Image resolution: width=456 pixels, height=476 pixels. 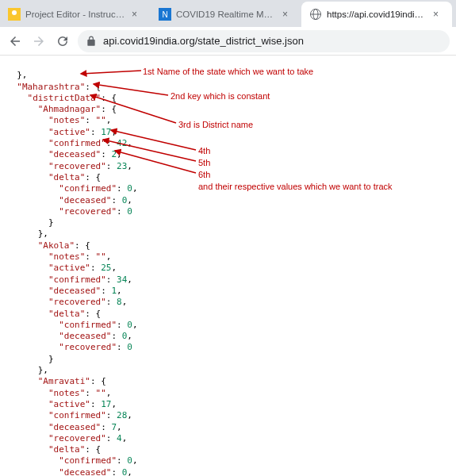 I want to click on tab-title: COVID19 Realtime Monitoring, so click(x=227, y=14).